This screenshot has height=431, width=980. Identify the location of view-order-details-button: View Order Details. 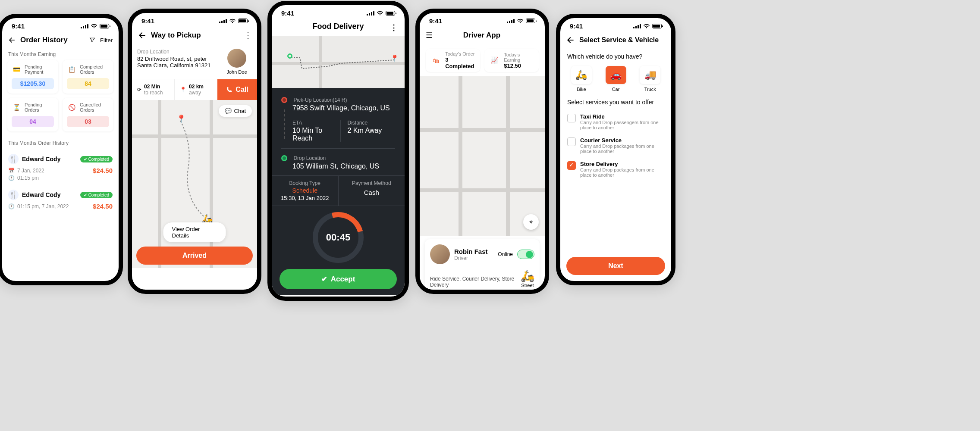
(195, 232).